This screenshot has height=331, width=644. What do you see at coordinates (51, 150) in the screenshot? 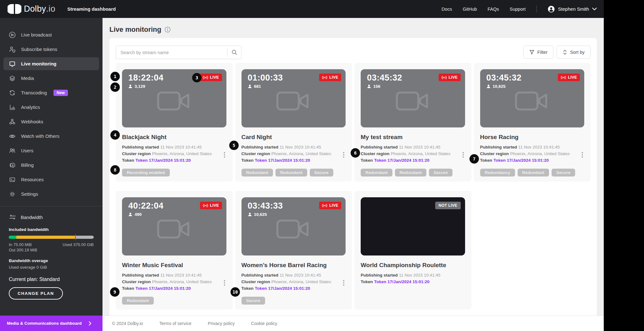
I see `sidebar-item-users: Users` at bounding box center [51, 150].